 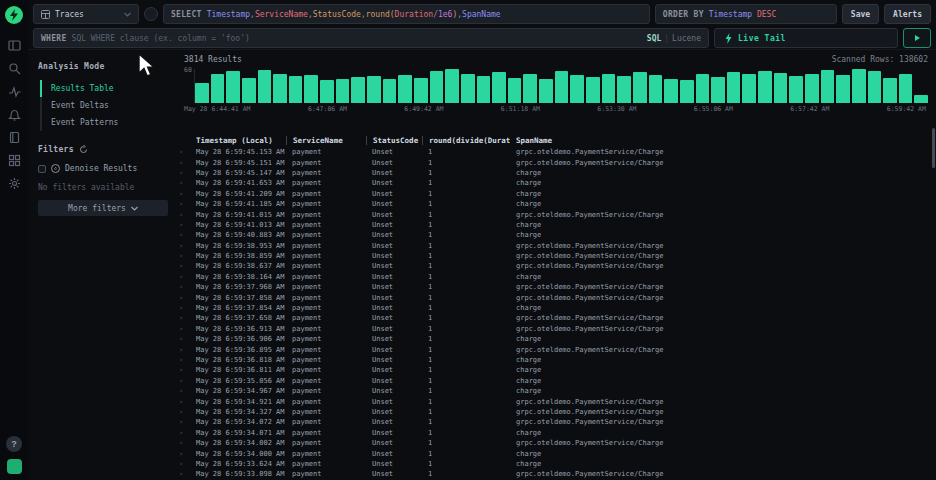 I want to click on refresh-icon, so click(x=84, y=150).